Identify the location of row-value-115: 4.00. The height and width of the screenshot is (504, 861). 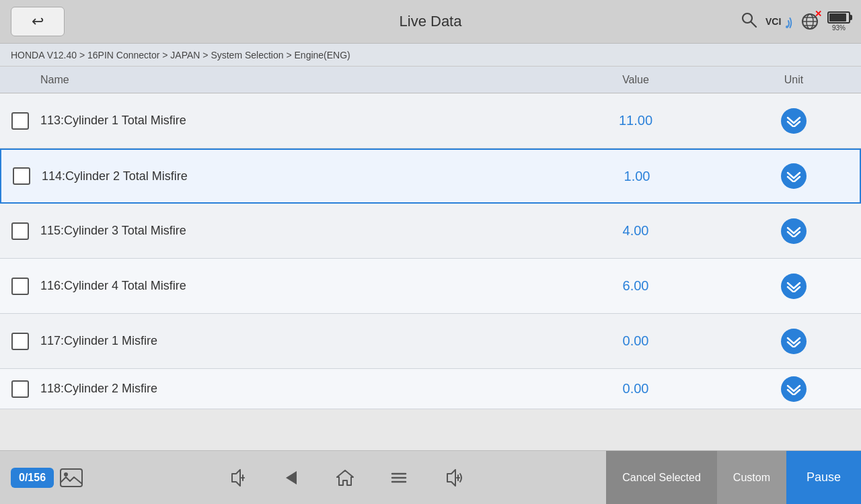
(636, 231).